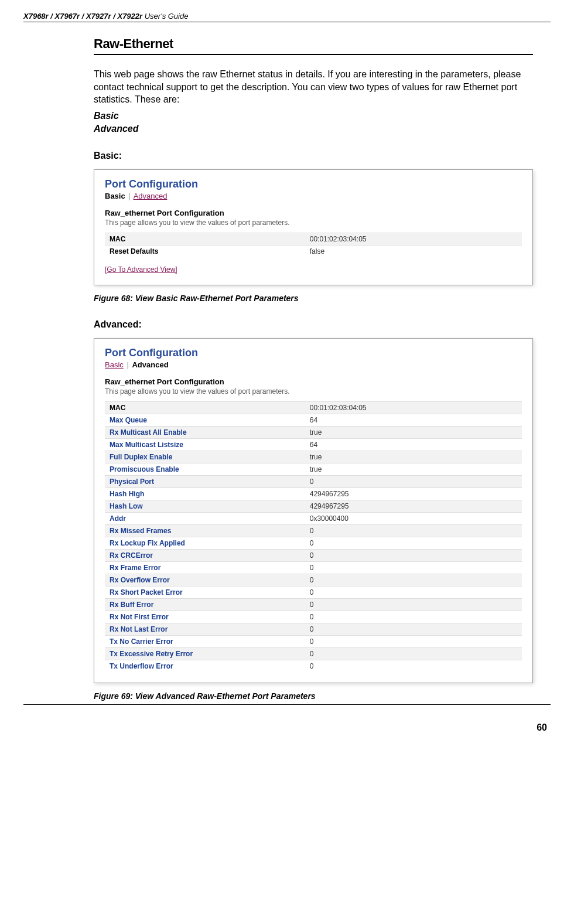  I want to click on basic-heading: Basic:, so click(313, 156).